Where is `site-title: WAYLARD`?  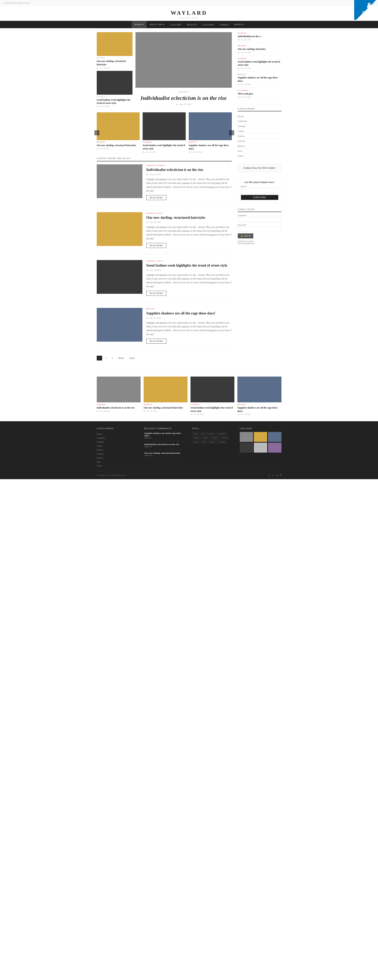
site-title: WAYLARD is located at coordinates (189, 13).